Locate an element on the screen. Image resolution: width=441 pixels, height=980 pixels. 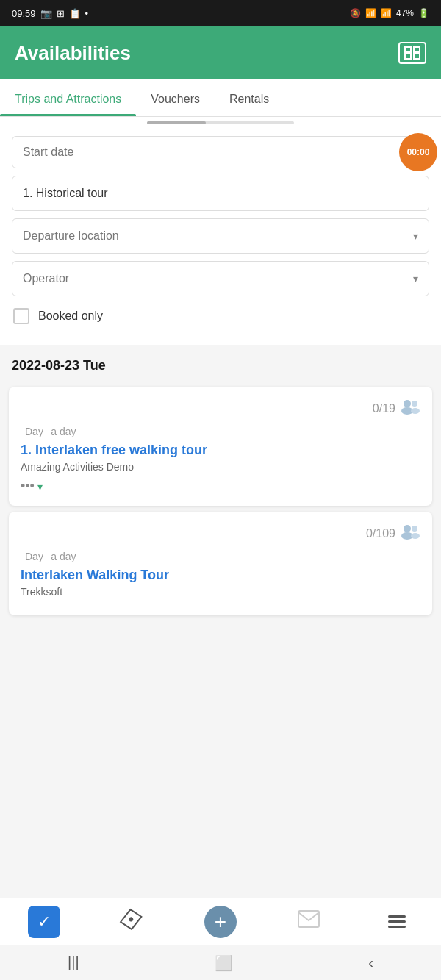
booked-only-label: Booked only is located at coordinates (71, 316).